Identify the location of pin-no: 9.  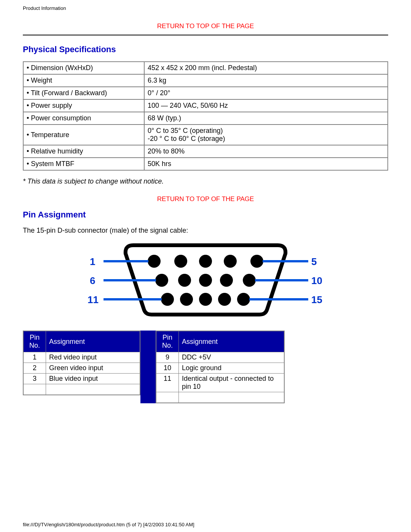
(167, 358).